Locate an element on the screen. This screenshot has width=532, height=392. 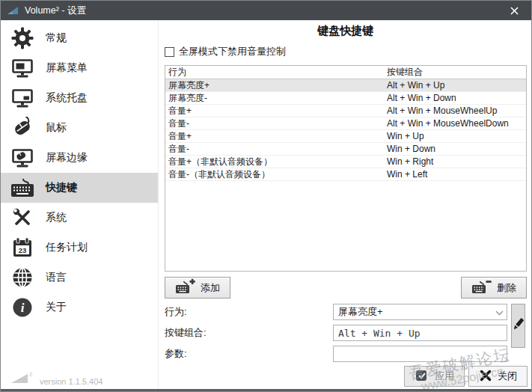
svg-text: 2 is located at coordinates (31, 374).